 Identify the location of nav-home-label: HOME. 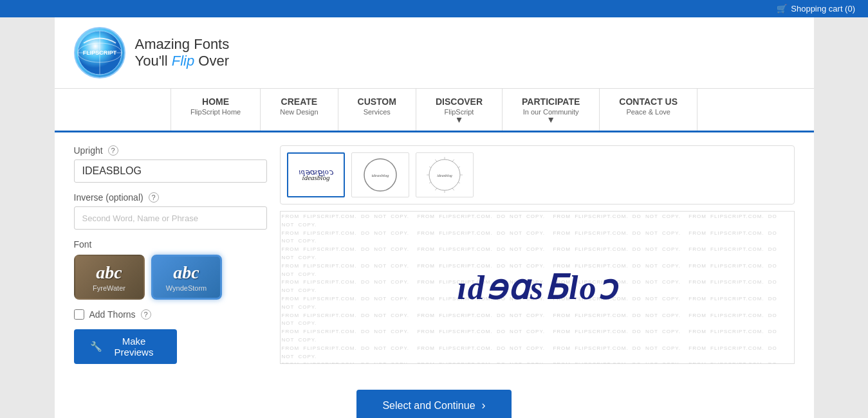
(216, 102).